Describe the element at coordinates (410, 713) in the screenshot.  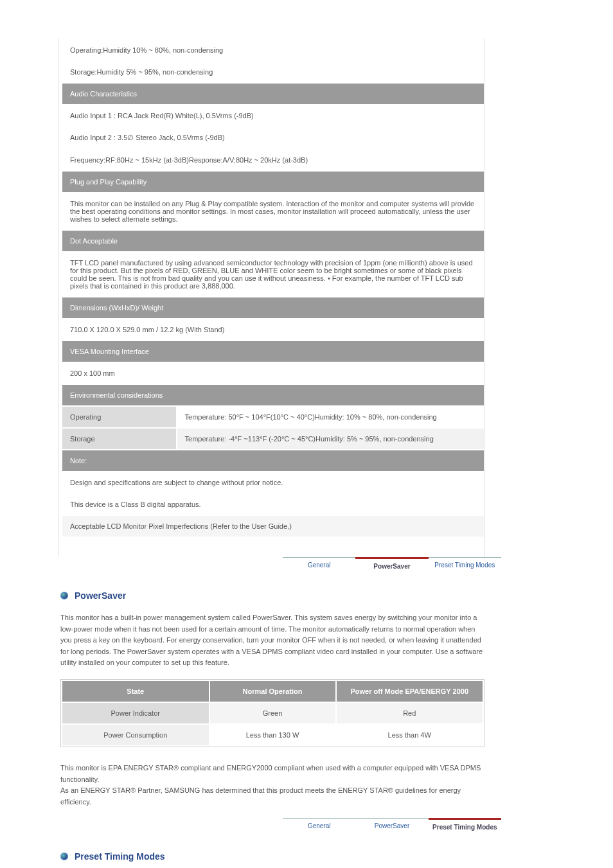
I see `ps-cell: Red` at that location.